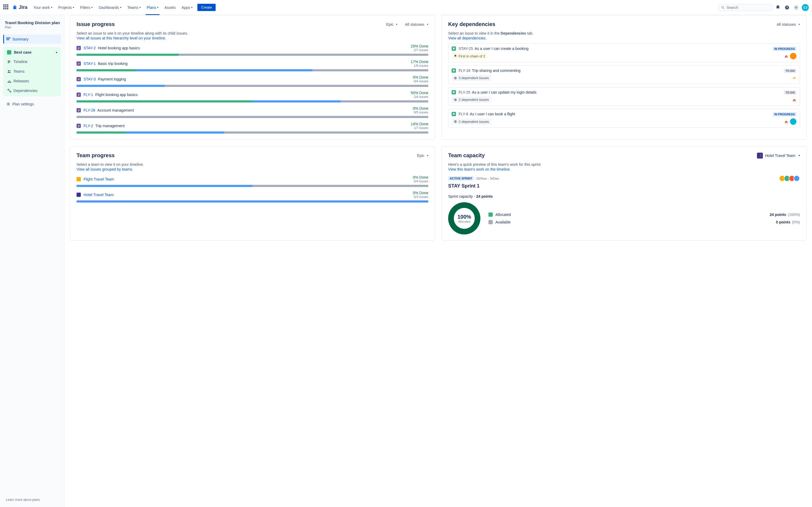 Image resolution: width=812 pixels, height=507 pixels. Describe the element at coordinates (252, 38) in the screenshot. I see `panel-link: View all issues at this hierarchy level …` at that location.